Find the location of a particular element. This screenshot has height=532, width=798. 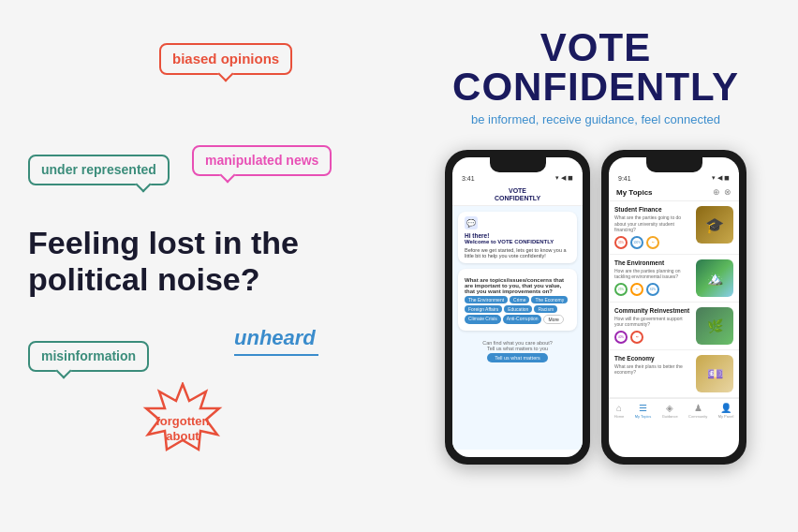

stat-e3: 62% is located at coordinates (653, 289).